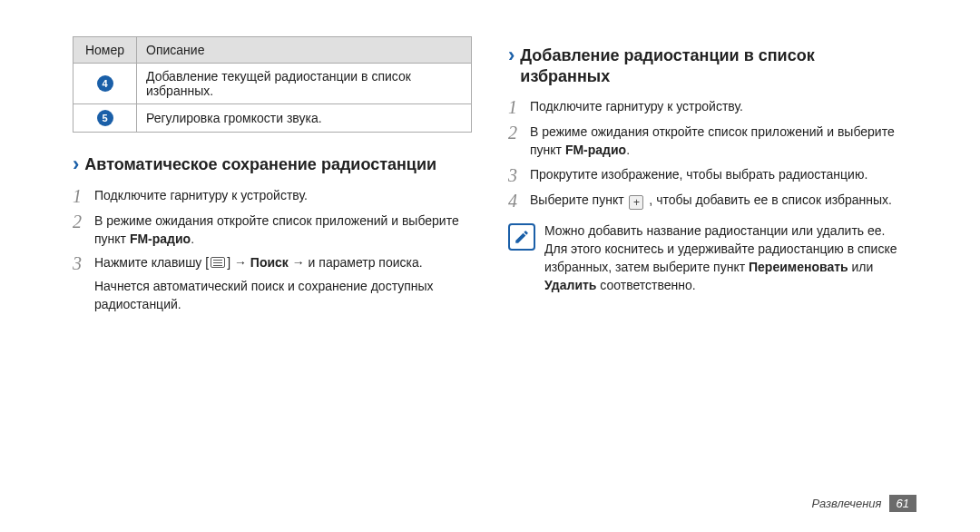 This screenshot has width=980, height=532. I want to click on plus-icon: +, so click(636, 202).